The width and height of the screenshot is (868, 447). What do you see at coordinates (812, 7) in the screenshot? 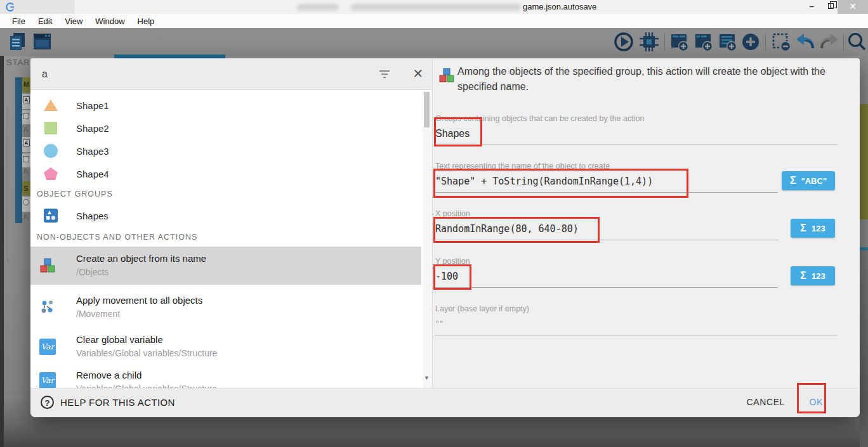
I see `minimize-button: –` at bounding box center [812, 7].